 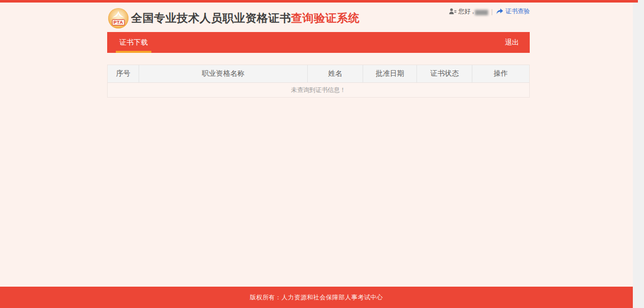 What do you see at coordinates (316, 297) in the screenshot?
I see `page-footer: 版权所有：人力资源和社会保障部人事考试中心` at bounding box center [316, 297].